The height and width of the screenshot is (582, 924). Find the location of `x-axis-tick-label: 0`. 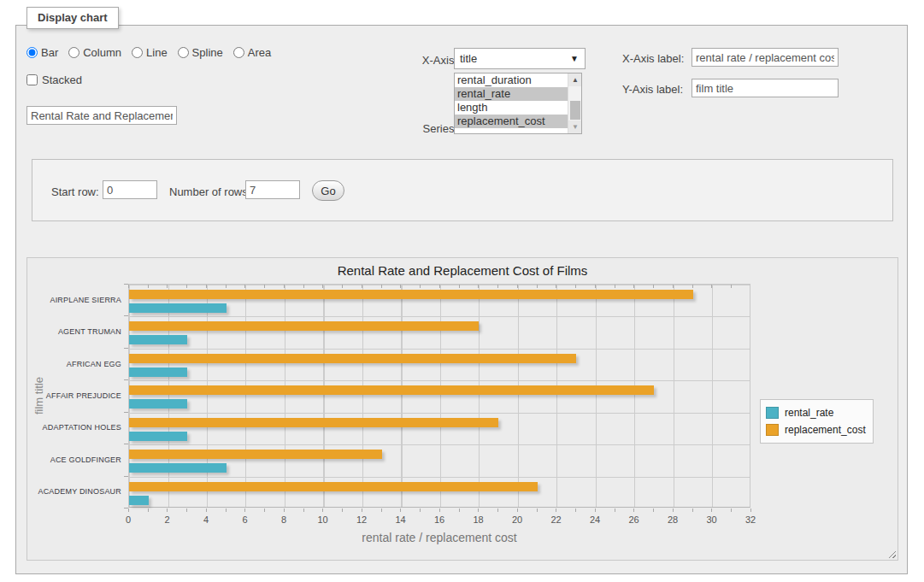

x-axis-tick-label: 0 is located at coordinates (128, 520).